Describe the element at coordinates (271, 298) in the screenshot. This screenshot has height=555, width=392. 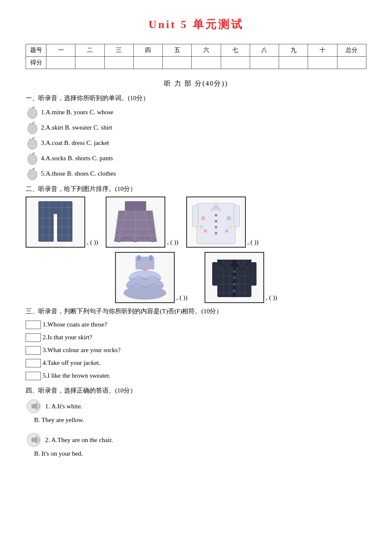
I see `bracket-5: , ( ))` at that location.